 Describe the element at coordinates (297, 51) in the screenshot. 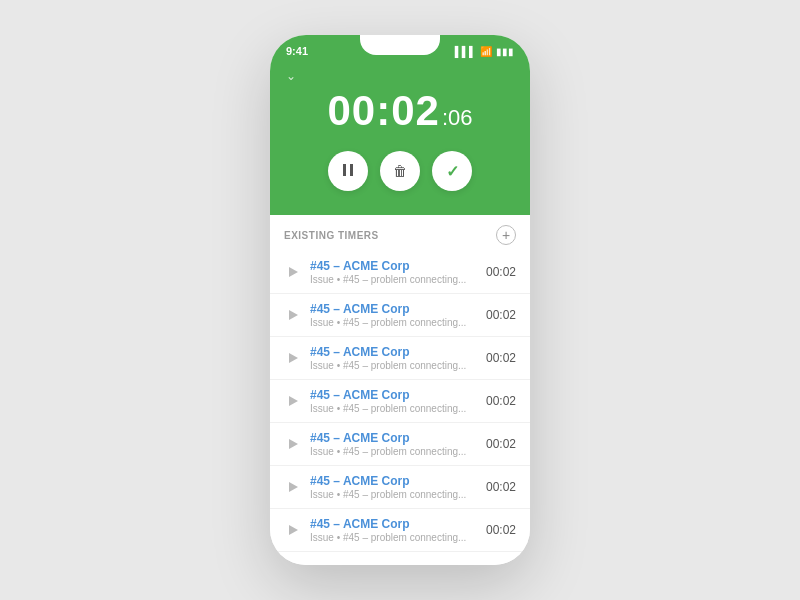

I see `status-time: 9:41` at that location.